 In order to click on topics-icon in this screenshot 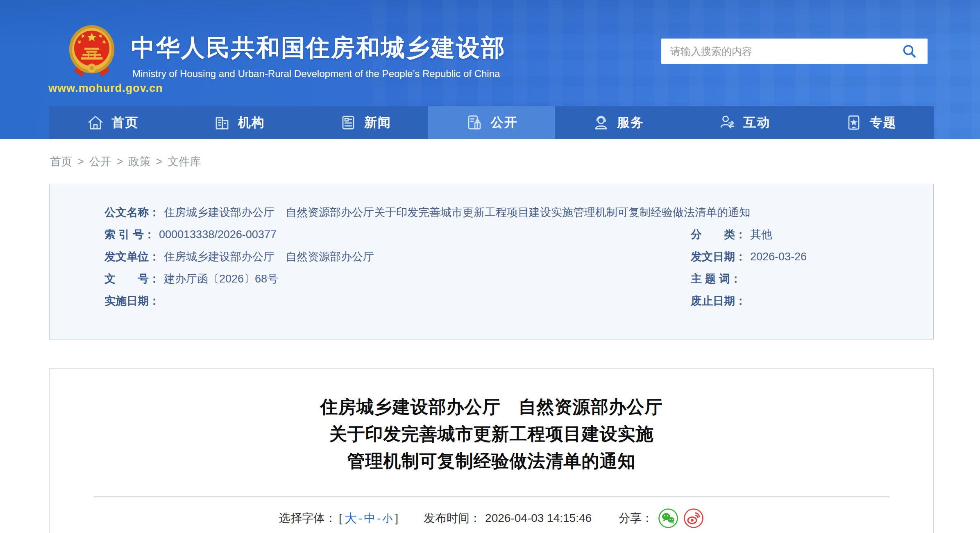, I will do `click(854, 123)`.